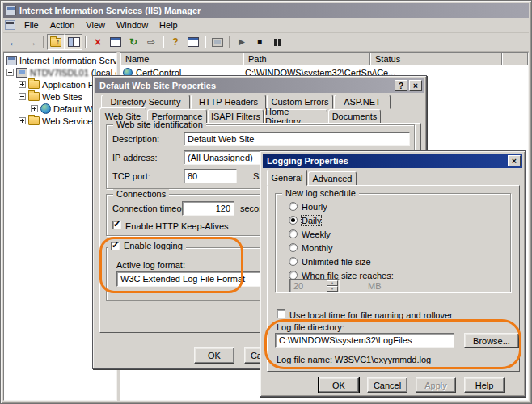 The height and width of the screenshot is (404, 532). What do you see at coordinates (11, 61) in the screenshot?
I see `iis-node-icon` at bounding box center [11, 61].